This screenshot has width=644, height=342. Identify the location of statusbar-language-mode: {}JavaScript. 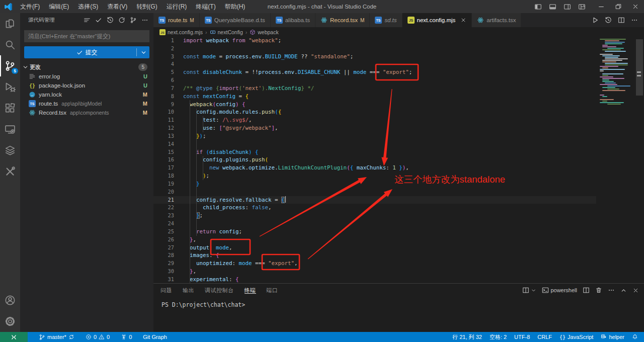
(577, 337).